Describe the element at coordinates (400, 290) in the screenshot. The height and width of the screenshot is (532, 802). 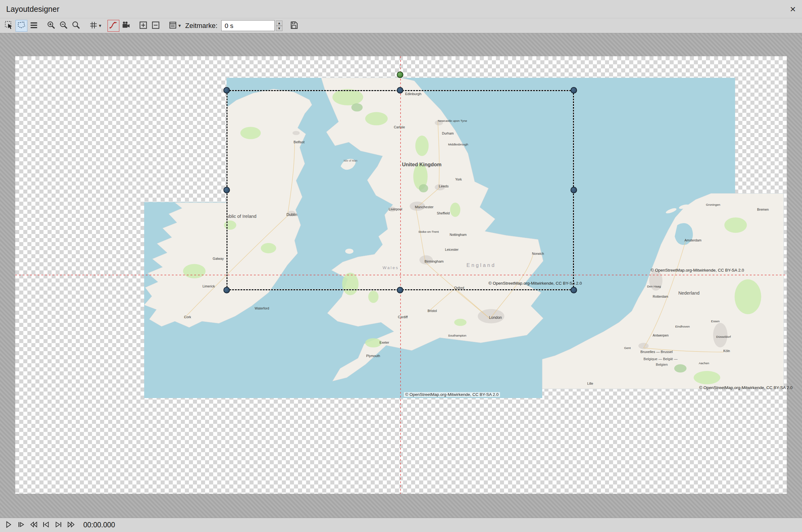
I see `selection-handle-bottom-center` at that location.